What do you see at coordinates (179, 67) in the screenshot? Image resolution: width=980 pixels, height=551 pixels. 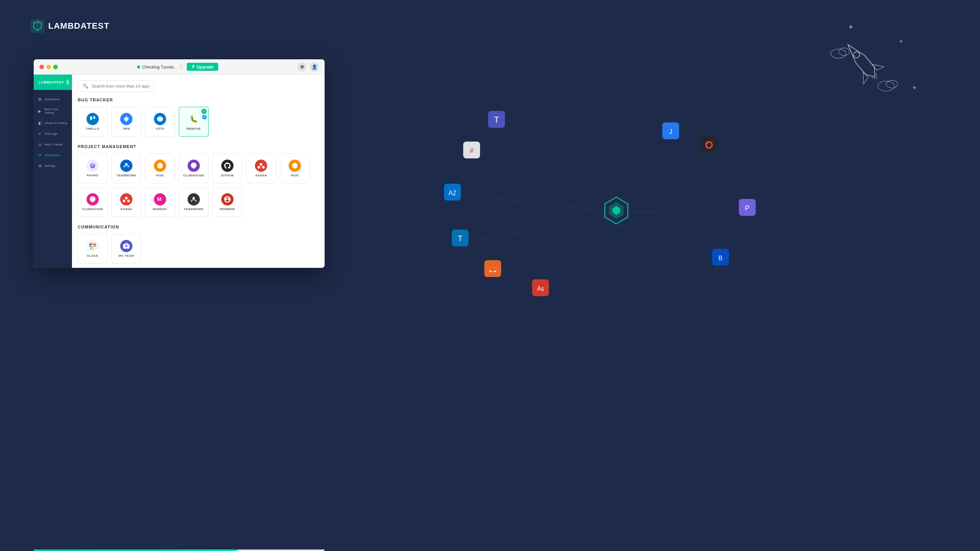 I see `browser-header: Checking Tunnel... ⓘ ⬆ Upgrade ⚙ 👤` at bounding box center [179, 67].